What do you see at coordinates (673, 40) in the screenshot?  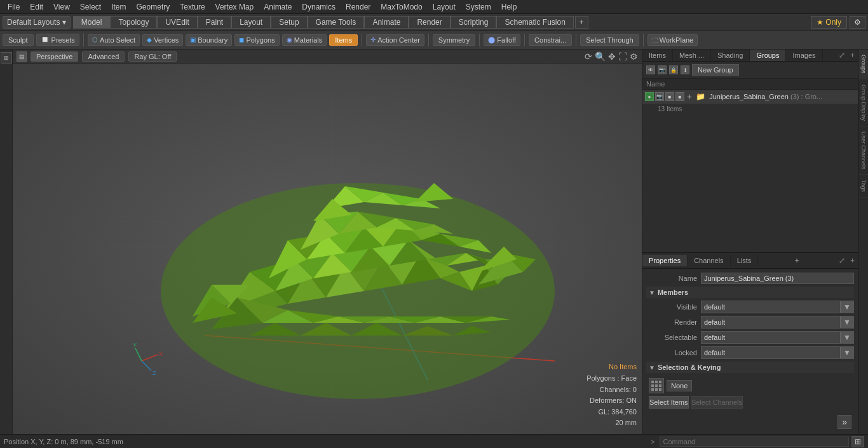 I see `workplane-btn: ⬚ WorkPlane` at bounding box center [673, 40].